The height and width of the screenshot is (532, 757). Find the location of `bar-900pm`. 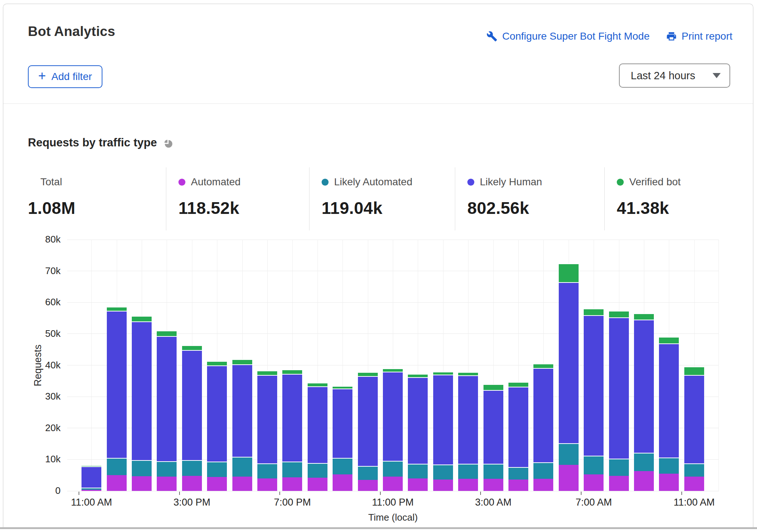

bar-900pm is located at coordinates (343, 365).